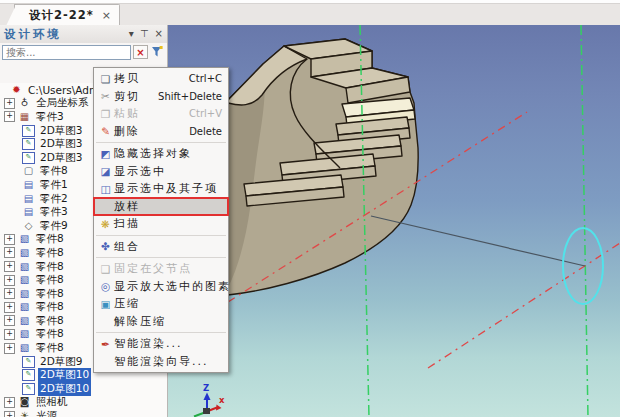 The width and height of the screenshot is (620, 417). What do you see at coordinates (106, 286) in the screenshot?
I see `zoom-selected-icon: ◎` at bounding box center [106, 286].